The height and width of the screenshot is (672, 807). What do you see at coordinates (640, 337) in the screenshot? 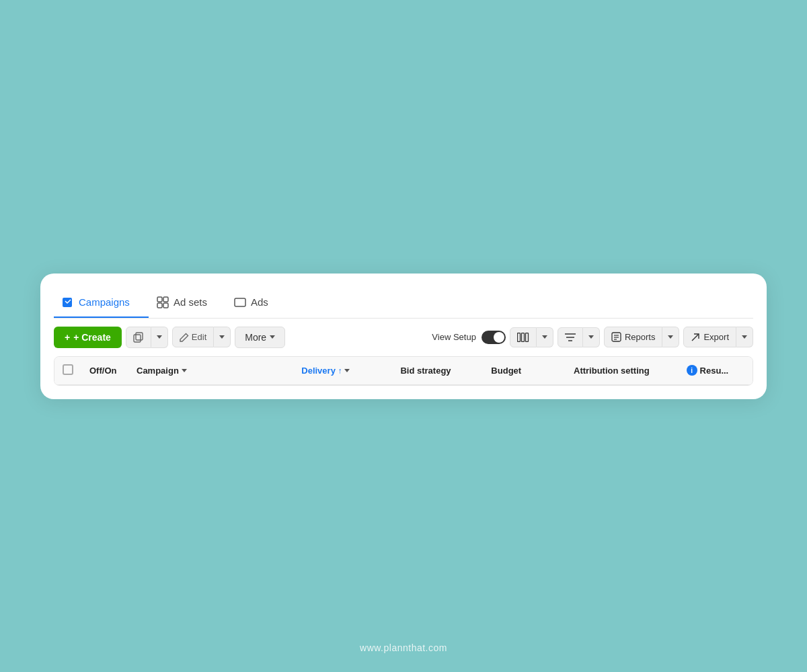
I see `reports-label: Reports` at bounding box center [640, 337].